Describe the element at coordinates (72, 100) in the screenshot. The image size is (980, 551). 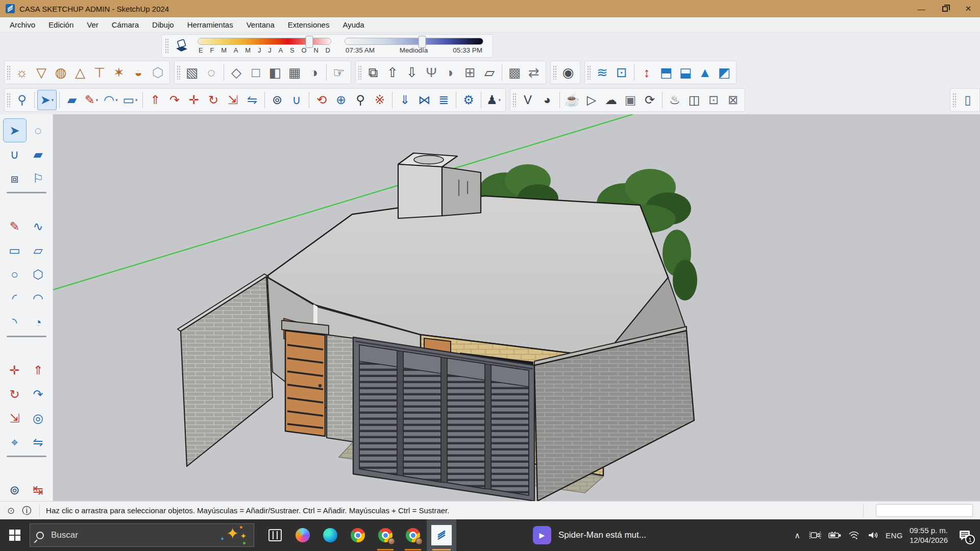
I see `eraser-tool: ▰` at that location.